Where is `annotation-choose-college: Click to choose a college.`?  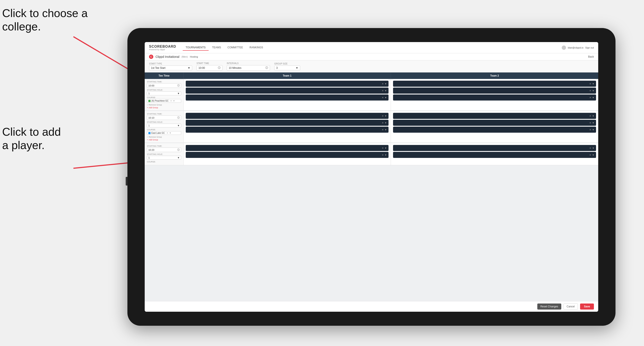 annotation-choose-college: Click to choose a college. is located at coordinates (45, 20).